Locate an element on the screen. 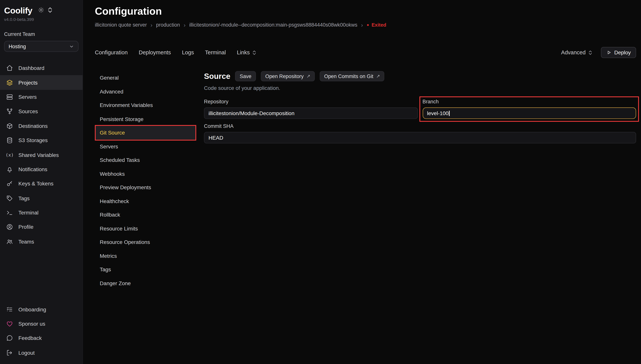 This screenshot has width=641, height=364. commit-sha-field: Commit SHA is located at coordinates (420, 133).